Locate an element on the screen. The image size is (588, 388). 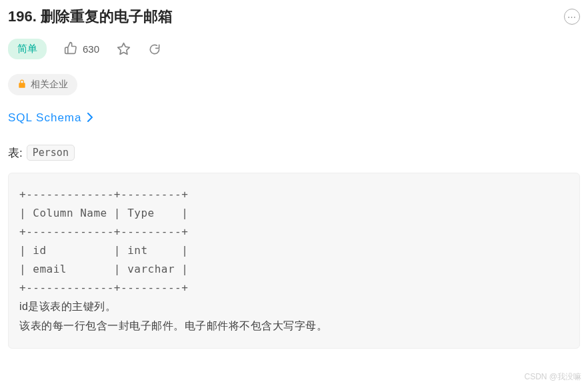
thumbs-up-icon is located at coordinates (71, 49).